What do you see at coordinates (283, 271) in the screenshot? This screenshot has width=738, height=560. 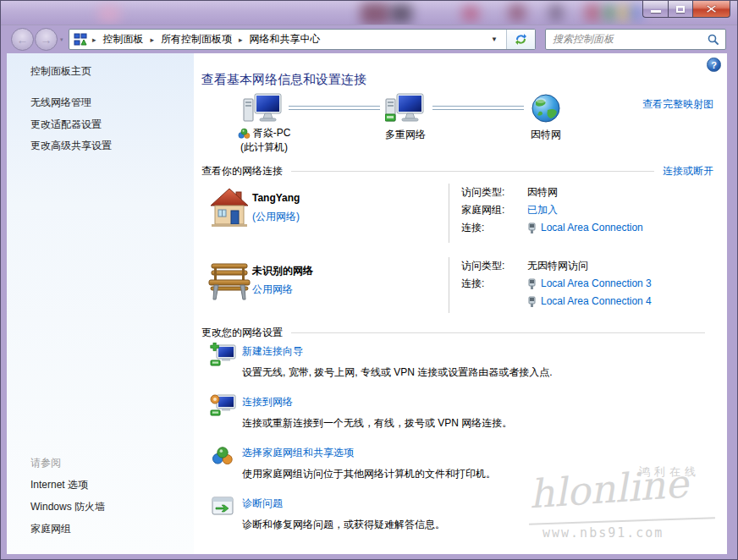 I see `network-name: 未识别的网络` at bounding box center [283, 271].